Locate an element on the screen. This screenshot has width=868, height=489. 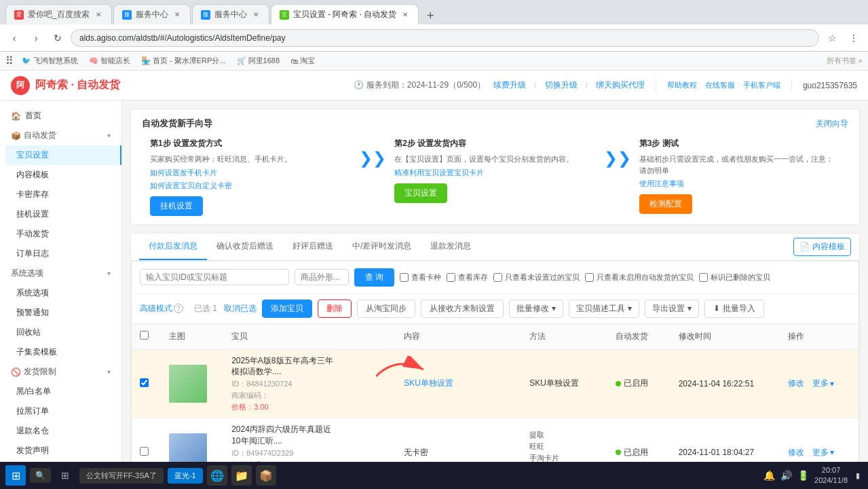
sidebar-item-alert: 预警通知 is located at coordinates (64, 312).